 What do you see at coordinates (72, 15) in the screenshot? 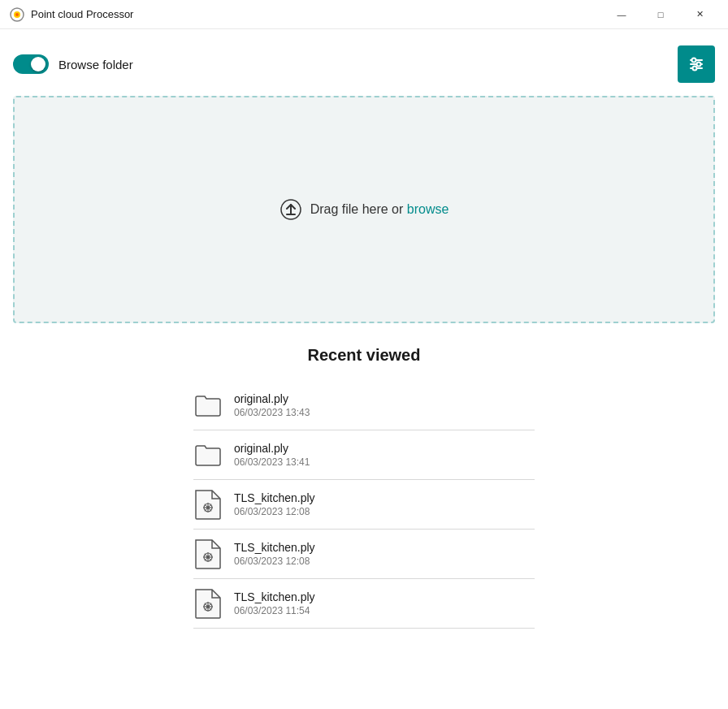
I see `title-bar-left: Point cloud Processor` at bounding box center [72, 15].